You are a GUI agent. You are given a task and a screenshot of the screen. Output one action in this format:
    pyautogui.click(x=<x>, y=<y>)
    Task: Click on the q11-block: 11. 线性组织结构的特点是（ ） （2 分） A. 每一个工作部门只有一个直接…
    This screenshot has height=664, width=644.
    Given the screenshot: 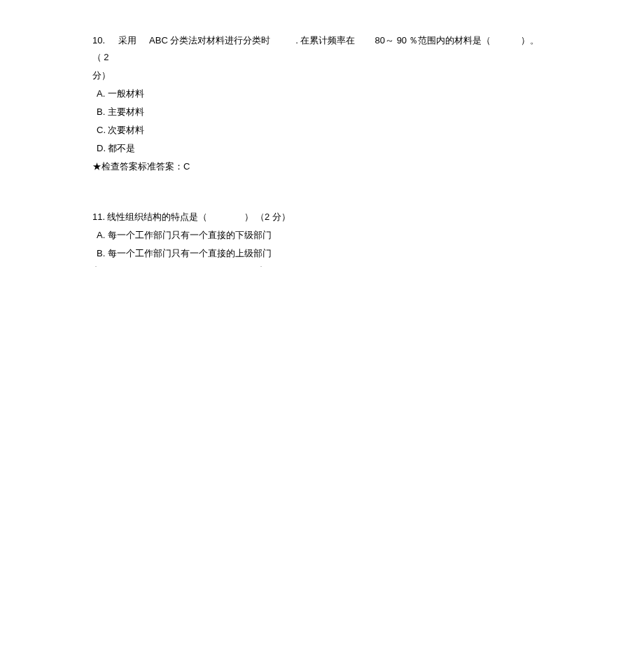 What is the action you would take?
    pyautogui.click(x=322, y=235)
    